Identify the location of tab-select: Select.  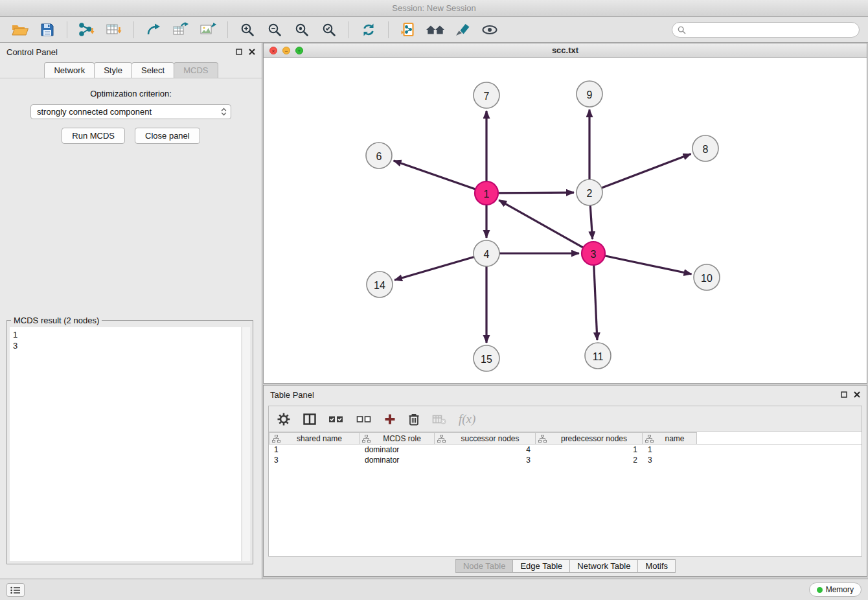
(153, 70).